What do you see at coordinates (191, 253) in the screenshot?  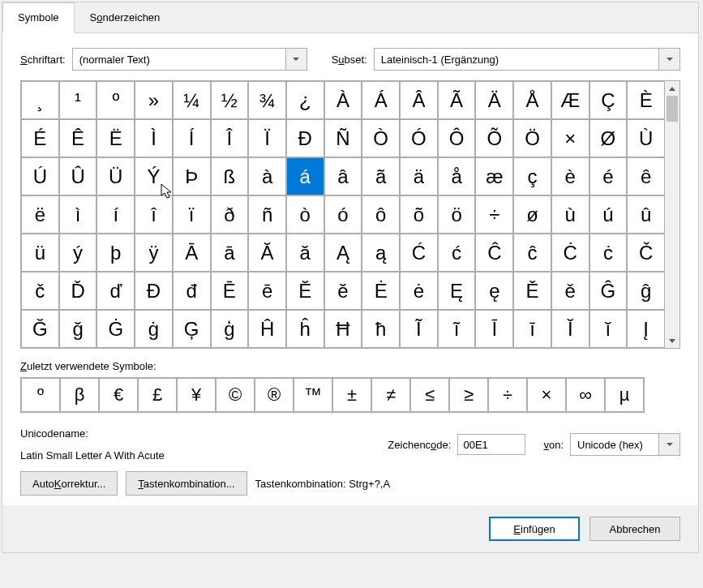 I see `char-cell: Ā` at bounding box center [191, 253].